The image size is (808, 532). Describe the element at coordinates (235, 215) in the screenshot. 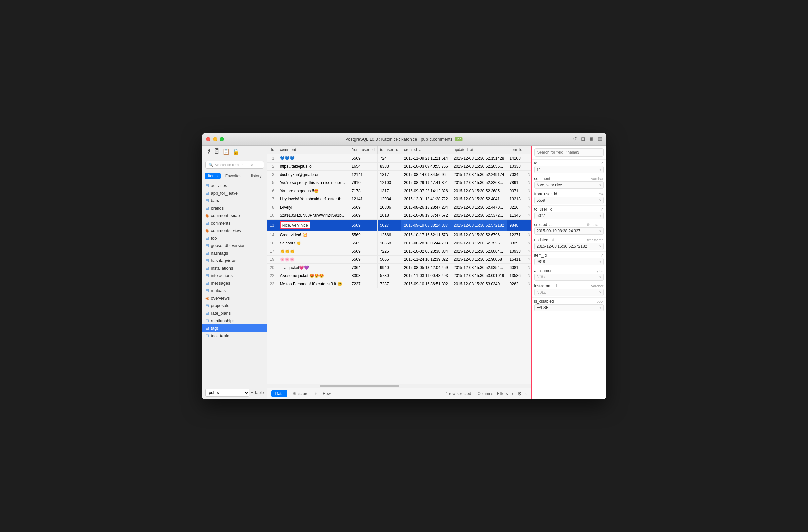

I see `sidebar-item-comment_snap: ◉comment_snap` at that location.